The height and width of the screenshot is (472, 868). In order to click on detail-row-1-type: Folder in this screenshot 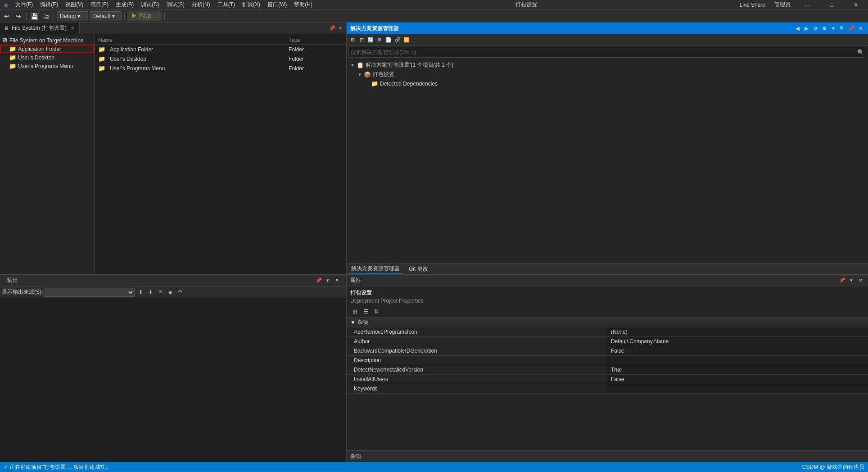, I will do `click(316, 59)`.